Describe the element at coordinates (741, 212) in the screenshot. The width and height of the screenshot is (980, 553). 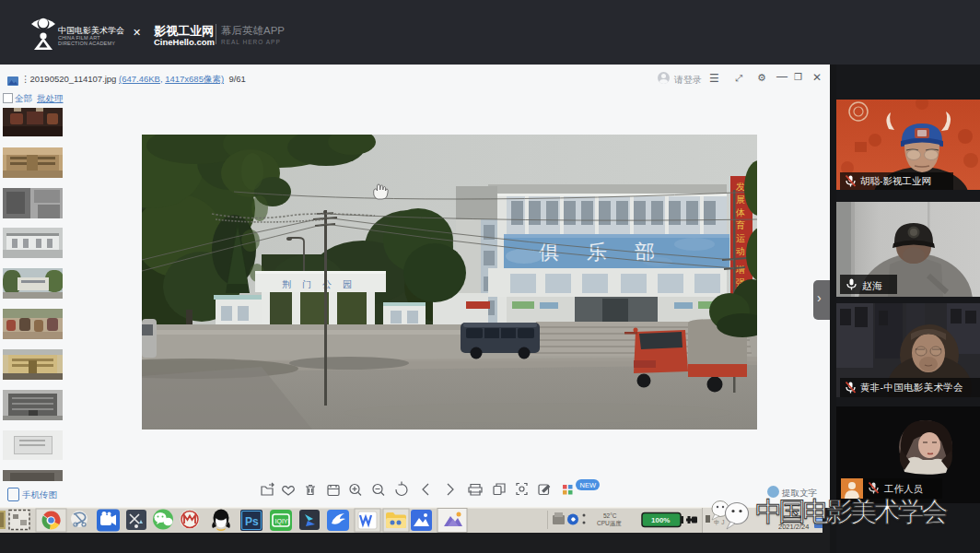
I see `svg-text: 体` at that location.